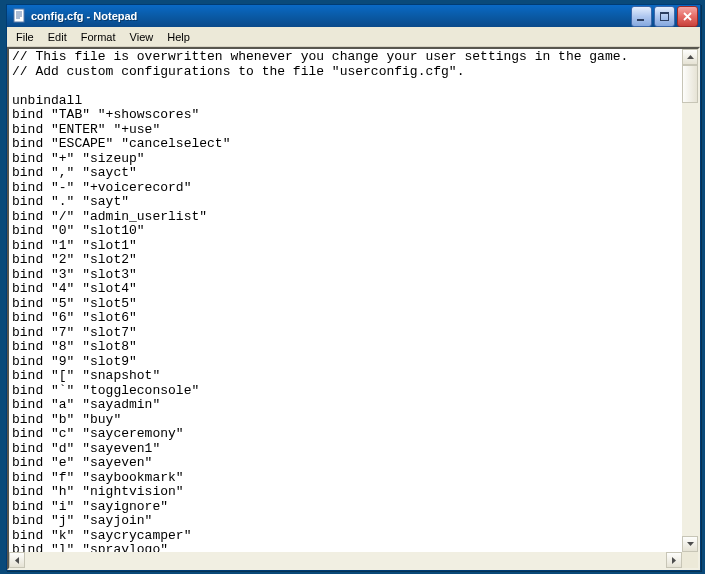 This screenshot has height=574, width=705. I want to click on menu-edit: Edit, so click(58, 37).